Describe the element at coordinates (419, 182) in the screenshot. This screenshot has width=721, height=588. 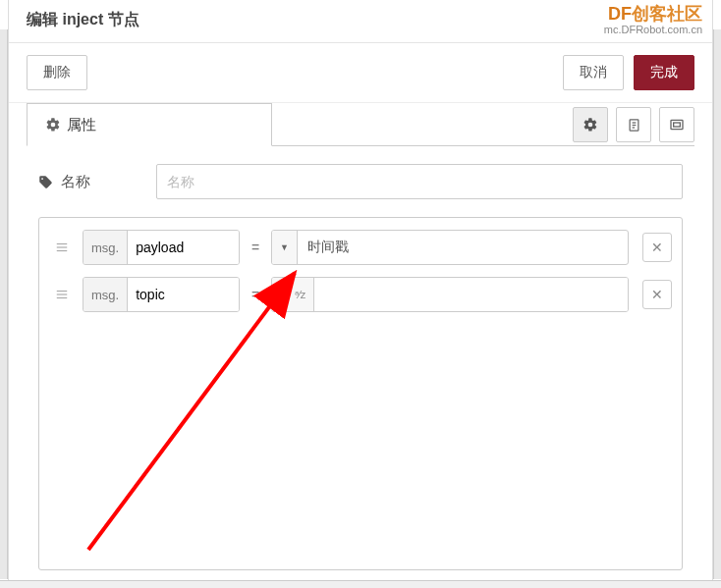
I see `name-input` at that location.